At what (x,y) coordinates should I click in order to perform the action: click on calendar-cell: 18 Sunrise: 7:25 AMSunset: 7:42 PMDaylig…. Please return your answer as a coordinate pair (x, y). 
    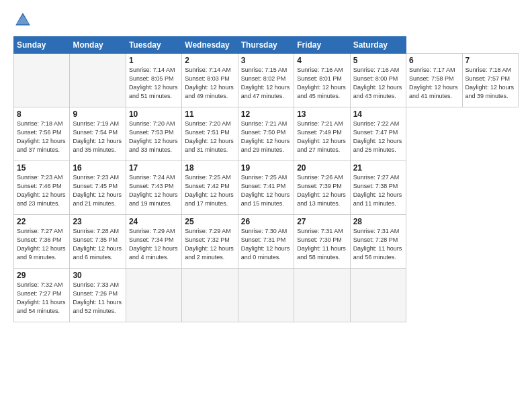
    Looking at the image, I should click on (210, 188).